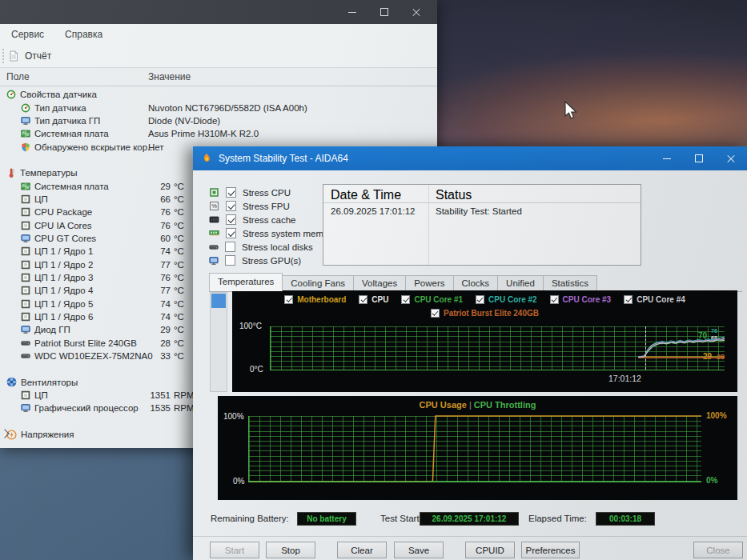 The image size is (747, 560). I want to click on stress-option-label: Stress FPU, so click(266, 206).